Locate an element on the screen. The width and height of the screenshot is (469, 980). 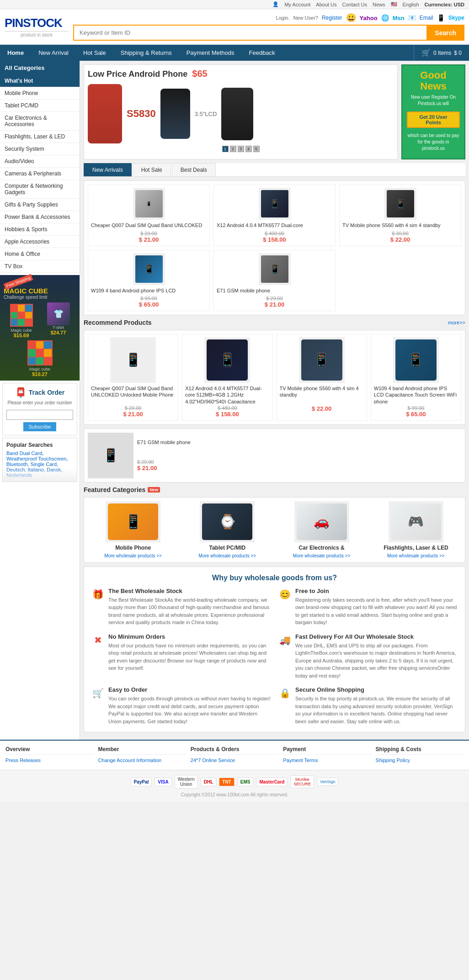
sidebar-item-security: Security System is located at coordinates (40, 149).